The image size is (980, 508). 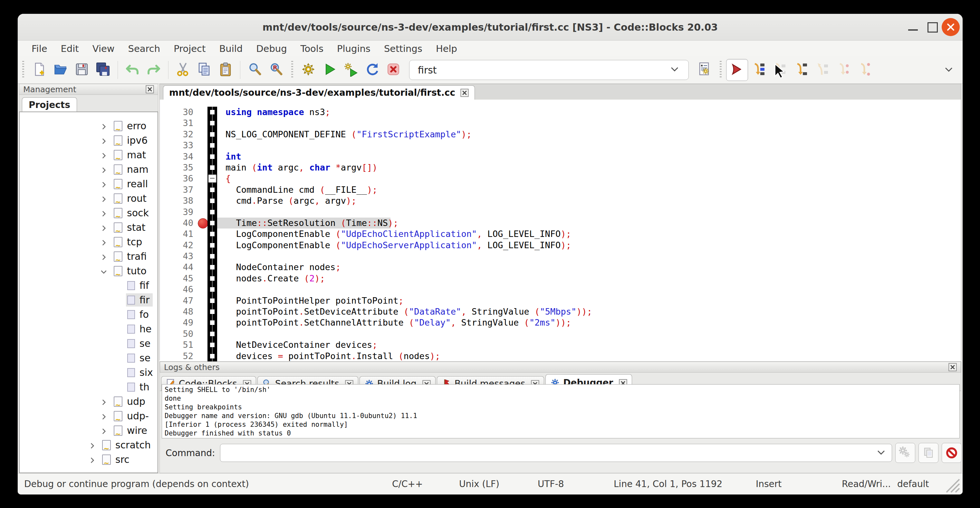 What do you see at coordinates (179, 323) in the screenshot?
I see `line-number: 49` at bounding box center [179, 323].